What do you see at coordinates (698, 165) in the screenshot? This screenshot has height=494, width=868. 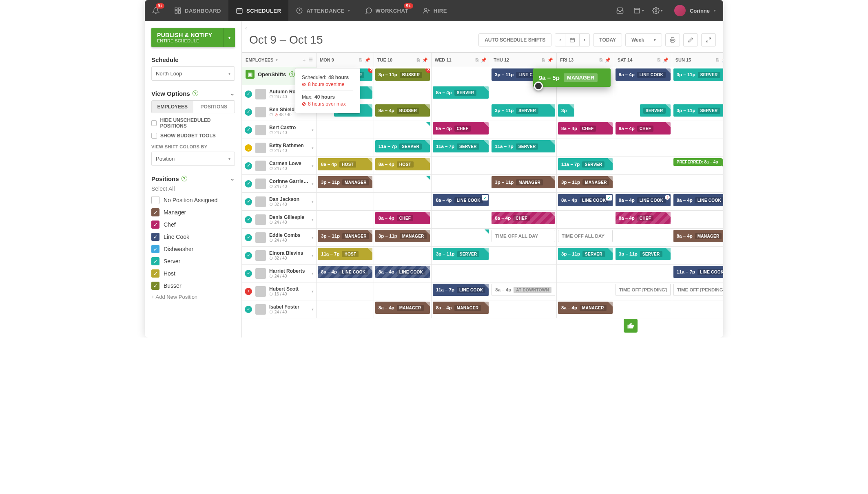 I see `schedule-cell: PREFERRED: 8a – 4p` at bounding box center [698, 165].